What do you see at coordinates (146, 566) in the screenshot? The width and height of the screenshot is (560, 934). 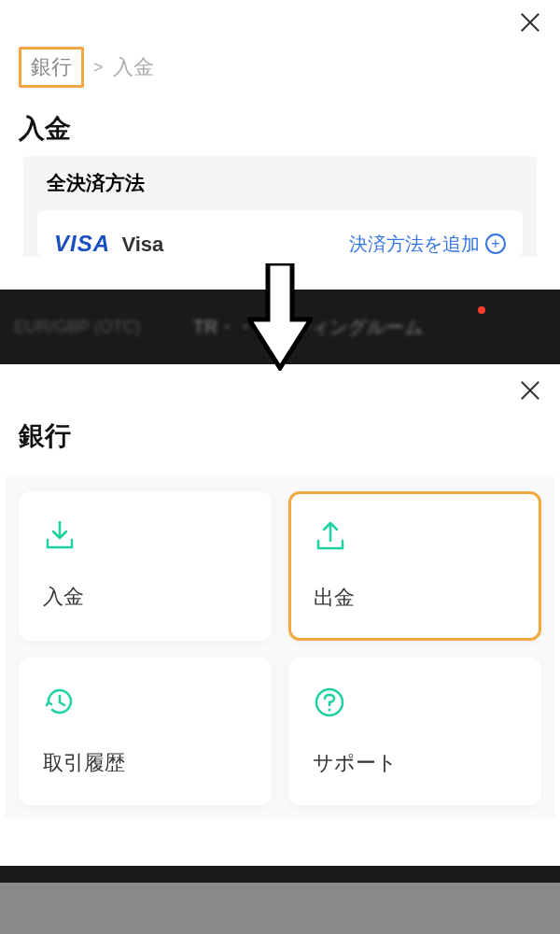 I see `tile-deposit: 入金` at bounding box center [146, 566].